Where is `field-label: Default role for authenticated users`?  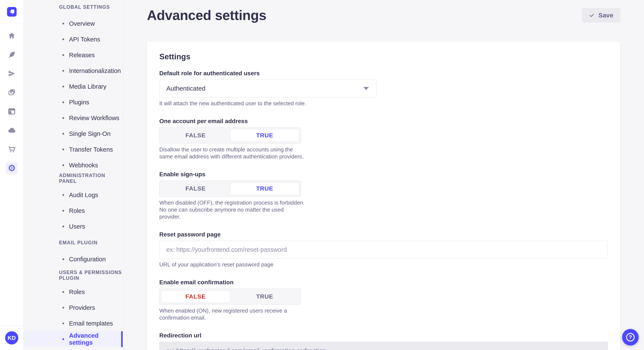 field-label: Default role for authenticated users is located at coordinates (384, 73).